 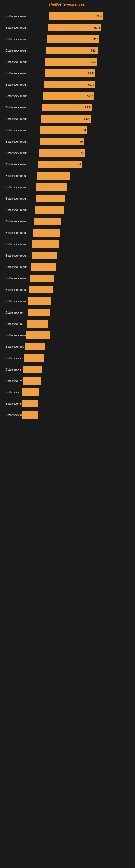 What do you see at coordinates (14, 381) in the screenshot?
I see `bar-label: Bottleneck v` at bounding box center [14, 381].